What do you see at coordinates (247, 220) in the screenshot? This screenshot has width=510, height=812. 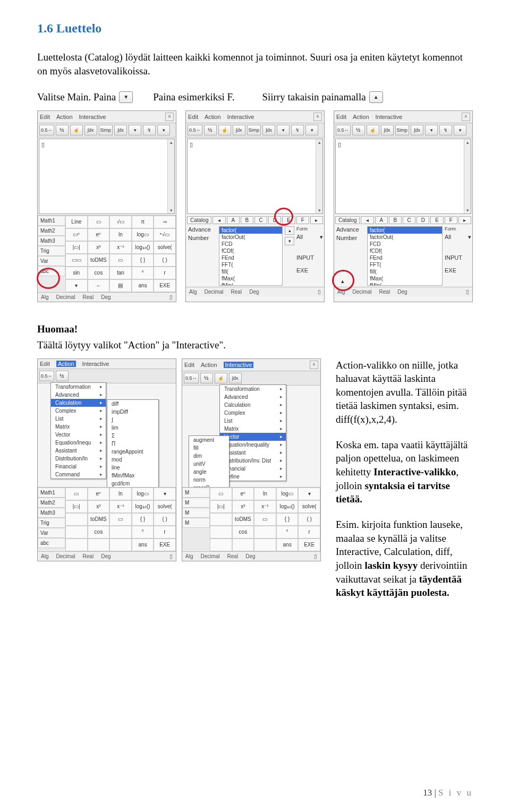 I see `alpha-b: B` at bounding box center [247, 220].